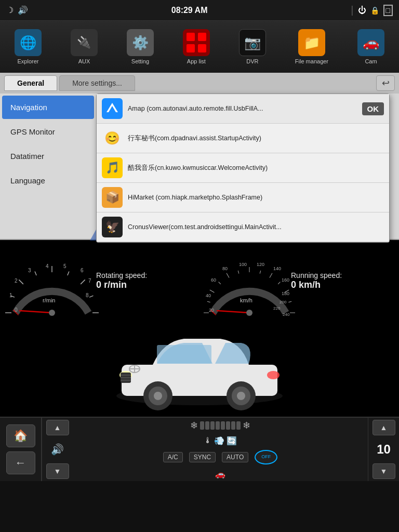  Describe the element at coordinates (225, 269) in the screenshot. I see `svg-text: 80` at that location.